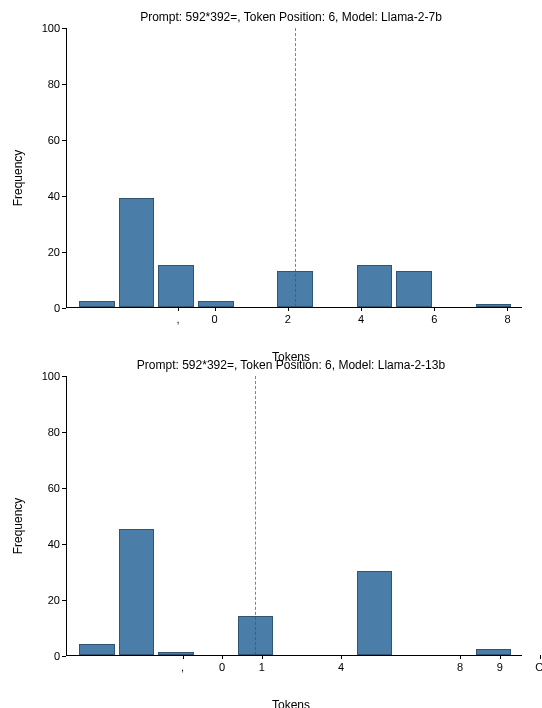 This screenshot has width=542, height=708. Describe the element at coordinates (271, 703) in the screenshot. I see `x-axis-label: Tokens` at that location.